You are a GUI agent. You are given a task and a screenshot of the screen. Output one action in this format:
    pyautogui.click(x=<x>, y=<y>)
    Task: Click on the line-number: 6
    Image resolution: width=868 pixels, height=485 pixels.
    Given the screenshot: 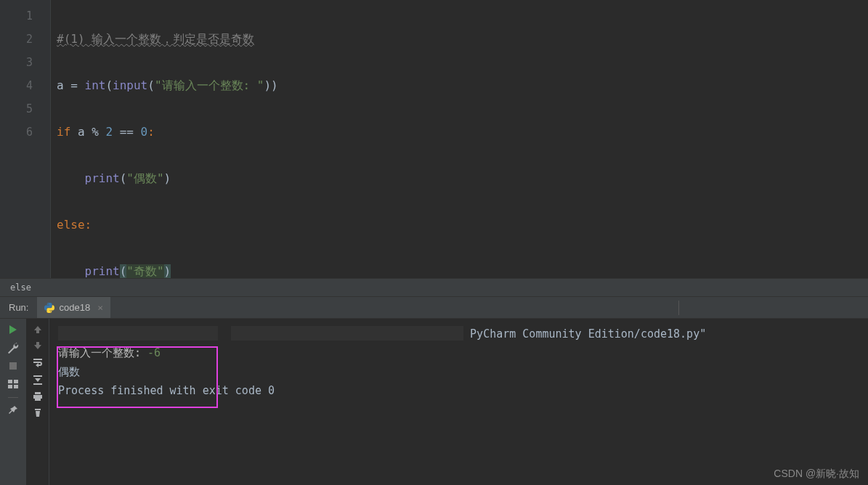 What is the action you would take?
    pyautogui.click(x=25, y=132)
    